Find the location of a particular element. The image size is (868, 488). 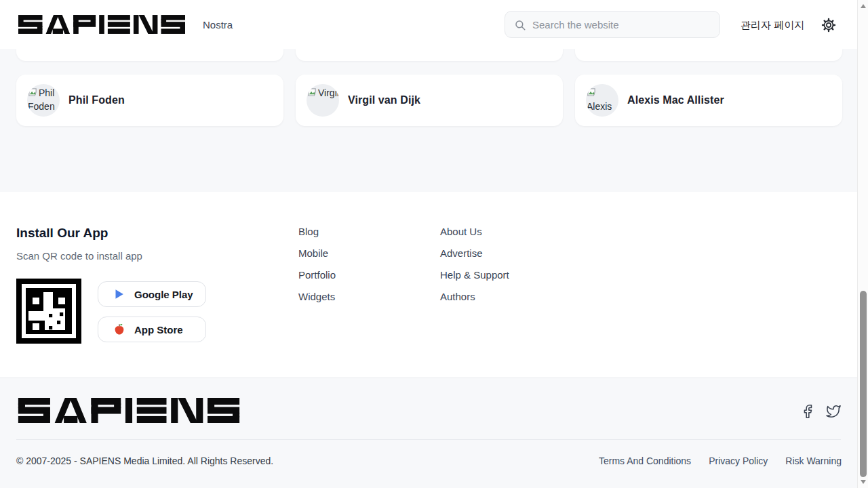

apple-icon is located at coordinates (119, 329).